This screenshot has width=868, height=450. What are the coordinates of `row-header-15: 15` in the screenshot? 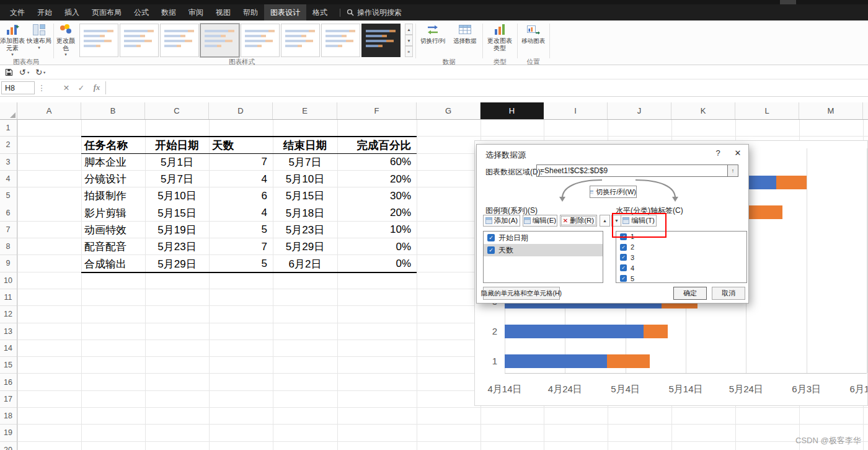 It's located at (8, 365).